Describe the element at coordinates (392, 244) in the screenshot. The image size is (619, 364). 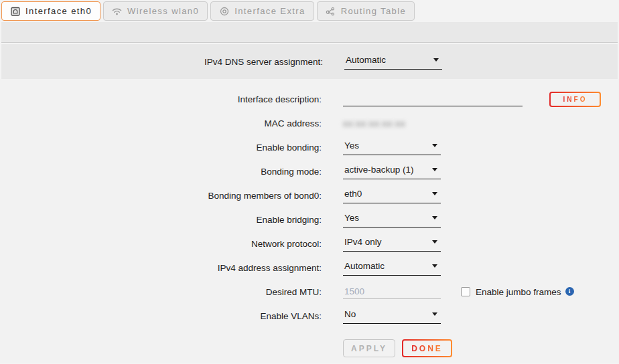
I see `network-protocol-select: IPv4 only` at that location.